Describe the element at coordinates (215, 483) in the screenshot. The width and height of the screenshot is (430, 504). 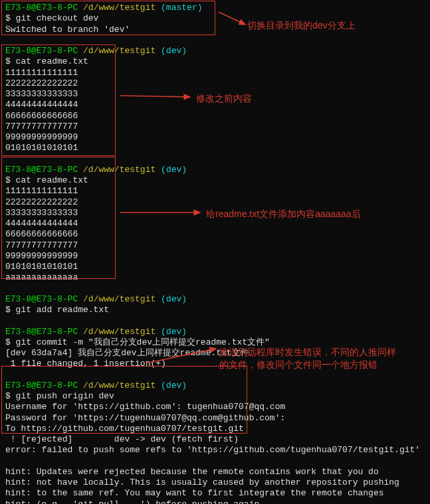
I see `hint-line: hint: not have locally. This is usually …` at that location.